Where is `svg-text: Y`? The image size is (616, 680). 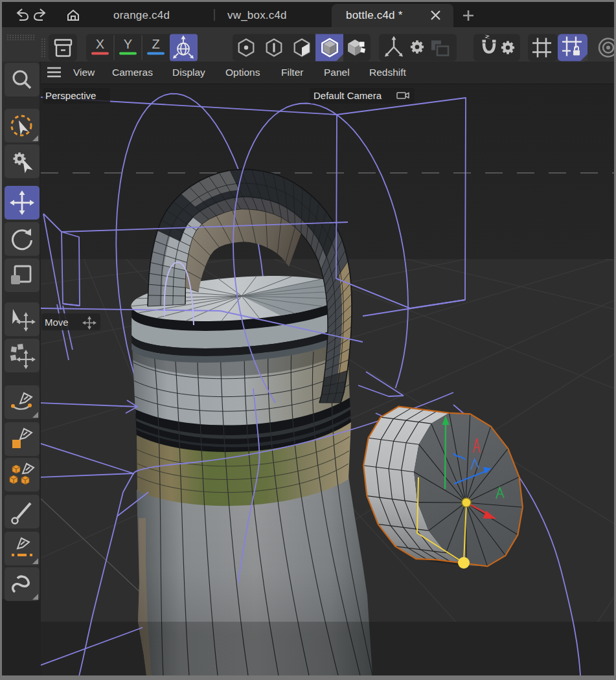 svg-text: Y is located at coordinates (128, 44).